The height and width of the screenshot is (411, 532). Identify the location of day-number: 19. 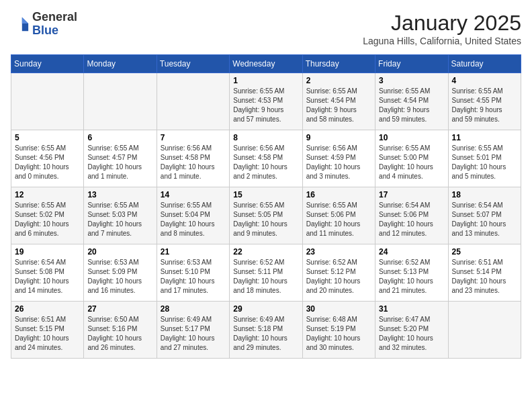
(47, 252).